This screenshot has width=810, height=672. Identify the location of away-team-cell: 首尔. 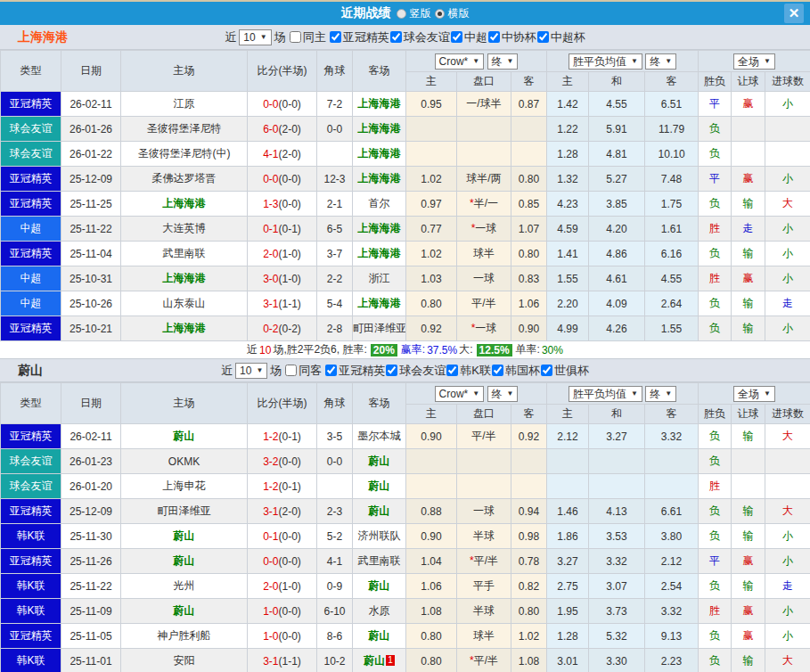
(380, 204).